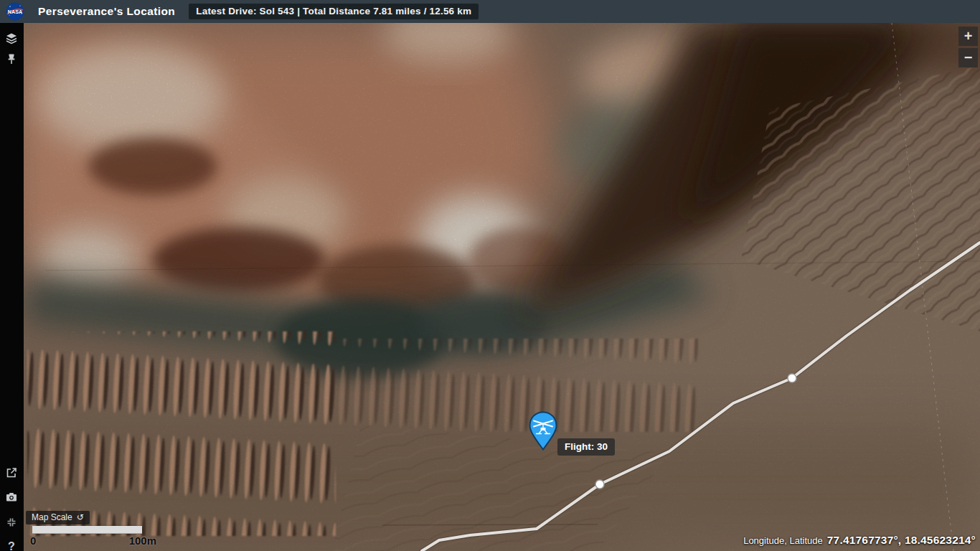  Describe the element at coordinates (33, 541) in the screenshot. I see `scale-start-label: 0` at that location.